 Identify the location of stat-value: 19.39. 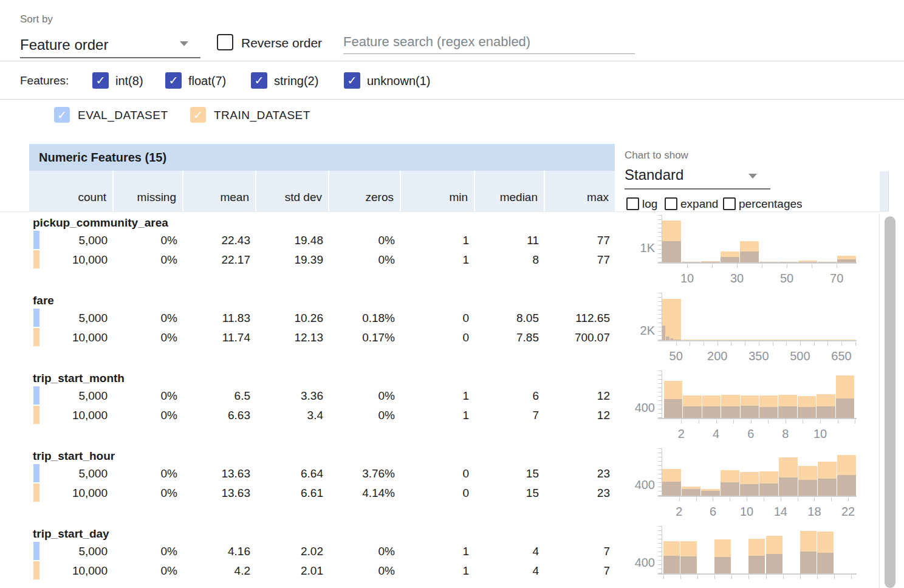
(292, 260).